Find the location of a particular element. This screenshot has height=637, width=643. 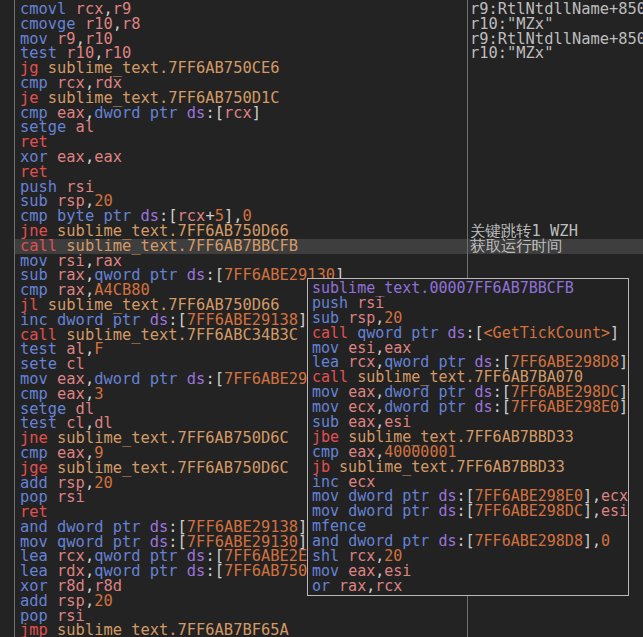

comment: r10:"MZx" is located at coordinates (512, 54).